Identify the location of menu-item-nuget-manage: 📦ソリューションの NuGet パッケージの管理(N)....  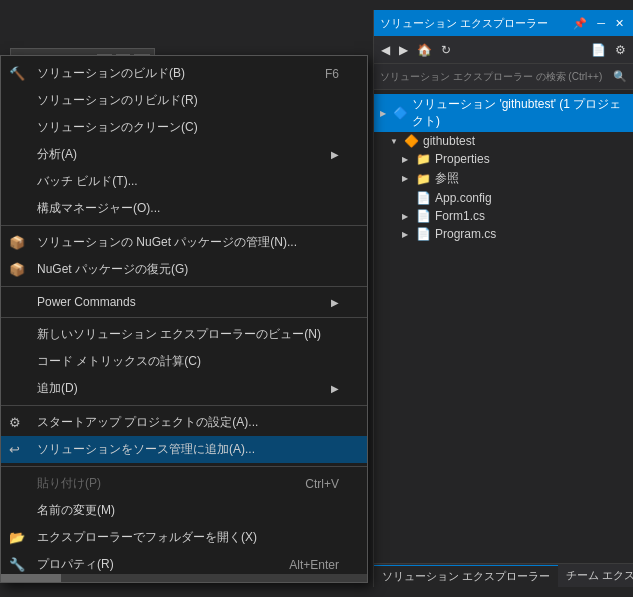
(184, 242).